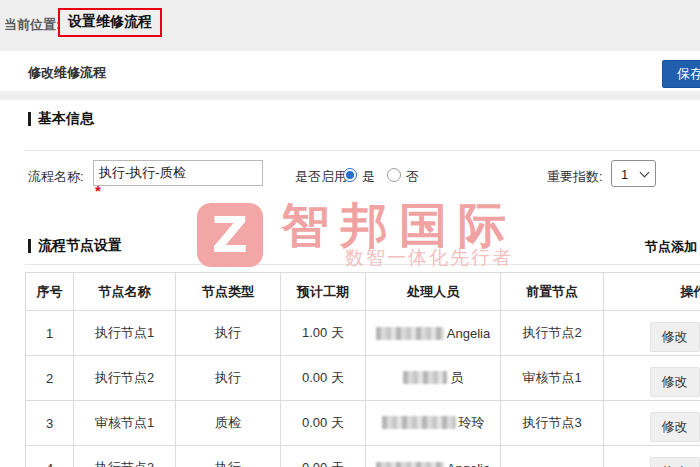 The image size is (700, 467). Describe the element at coordinates (399, 226) in the screenshot. I see `brand-watermark-text: 智邦国际` at that location.